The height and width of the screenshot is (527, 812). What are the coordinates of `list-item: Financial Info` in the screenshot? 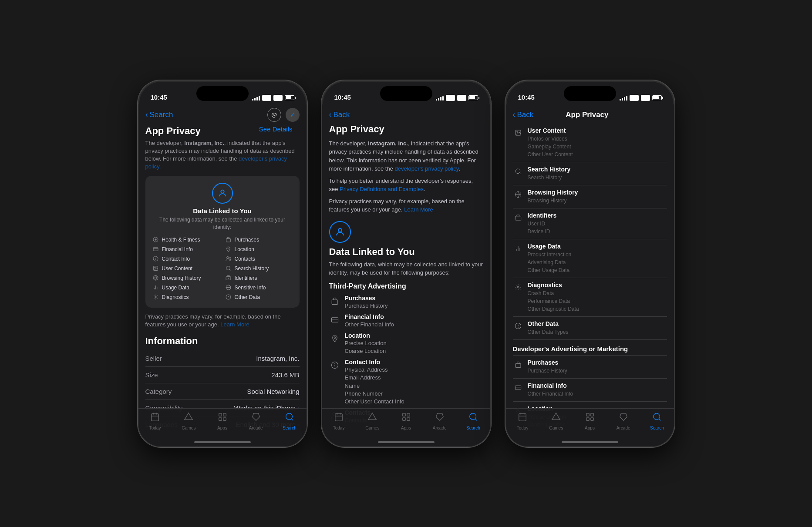 It's located at (186, 249).